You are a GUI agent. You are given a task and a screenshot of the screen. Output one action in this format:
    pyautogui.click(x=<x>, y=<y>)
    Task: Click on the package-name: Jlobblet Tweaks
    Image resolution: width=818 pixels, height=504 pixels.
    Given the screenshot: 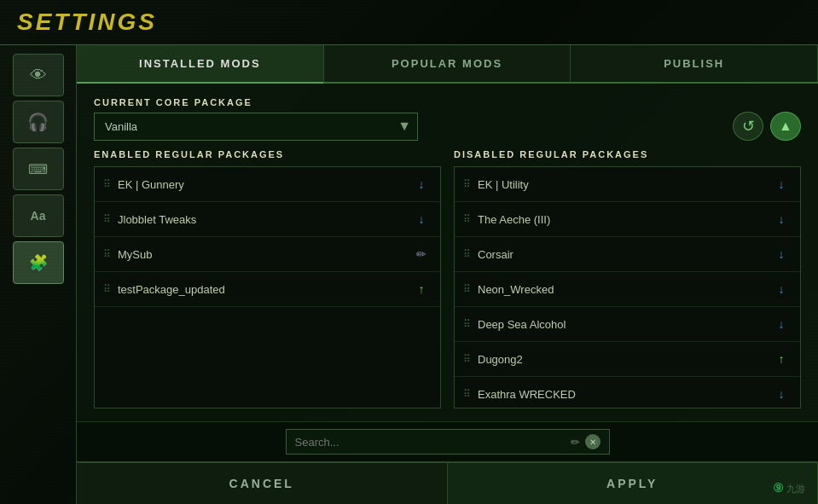 What is the action you would take?
    pyautogui.click(x=261, y=220)
    